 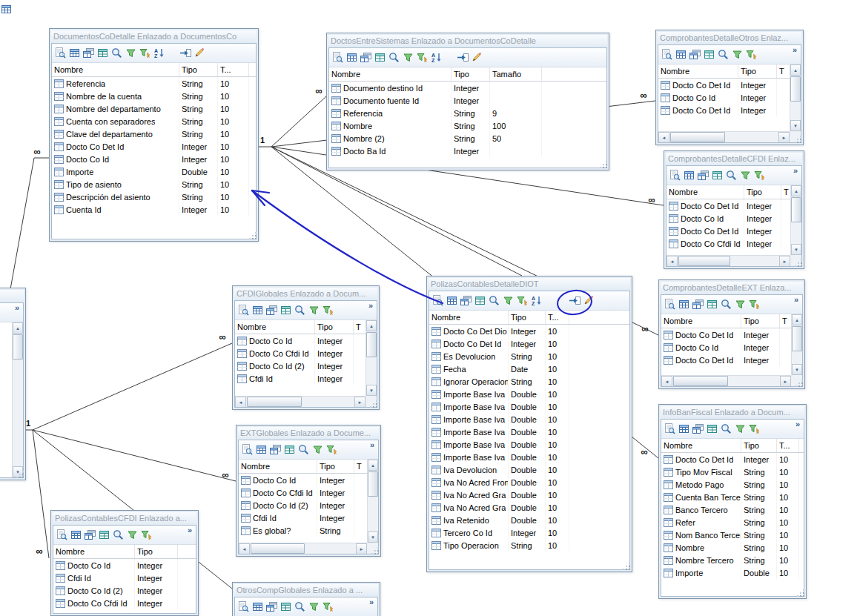 What do you see at coordinates (574, 301) in the screenshot?
I see `goto-icon` at bounding box center [574, 301].